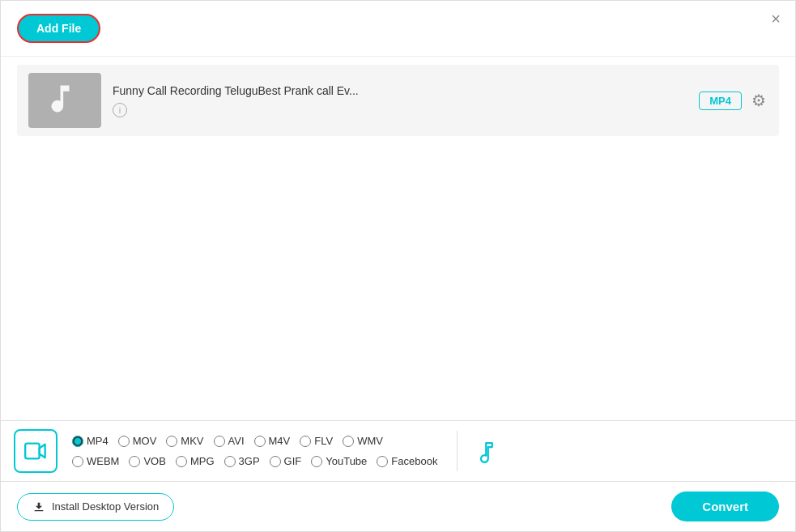 Image resolution: width=796 pixels, height=532 pixels. Describe the element at coordinates (189, 440) in the screenshot. I see `format-mkv: MKV` at that location.